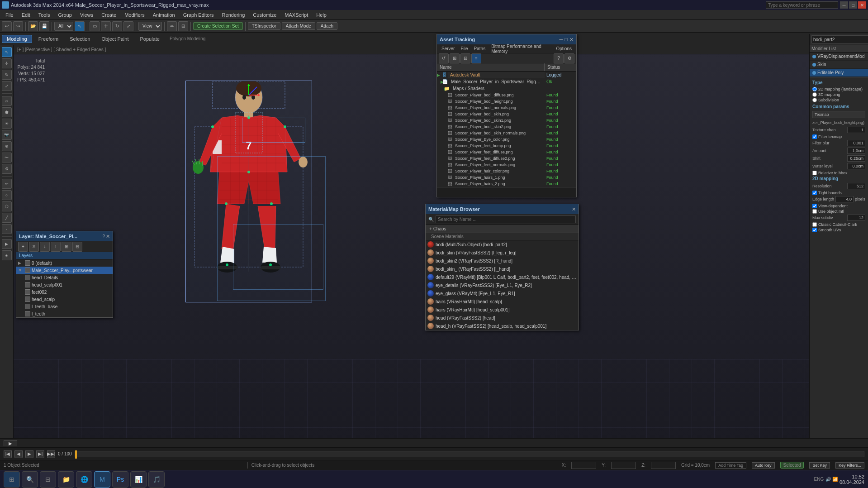 The height and width of the screenshot is (488, 868). Describe the element at coordinates (502, 261) in the screenshot. I see `material-row: bodi_skin2 (VRayFastSSS2) [R_hand]` at that location.